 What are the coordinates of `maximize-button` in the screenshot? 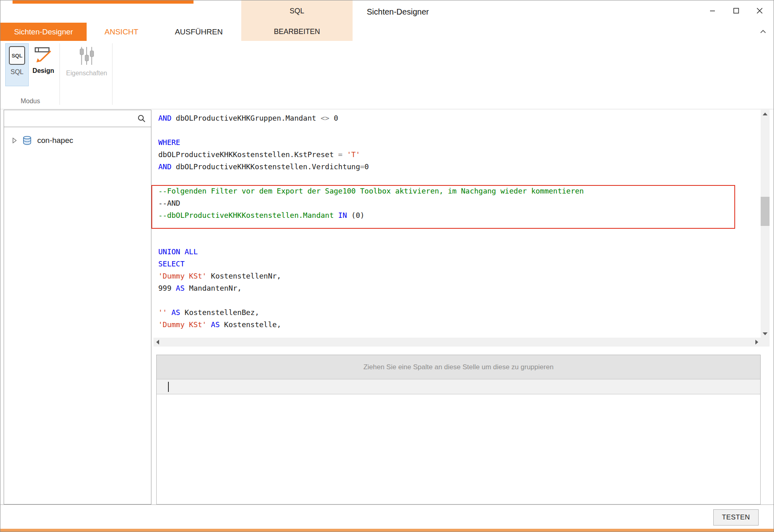 It's located at (736, 11).